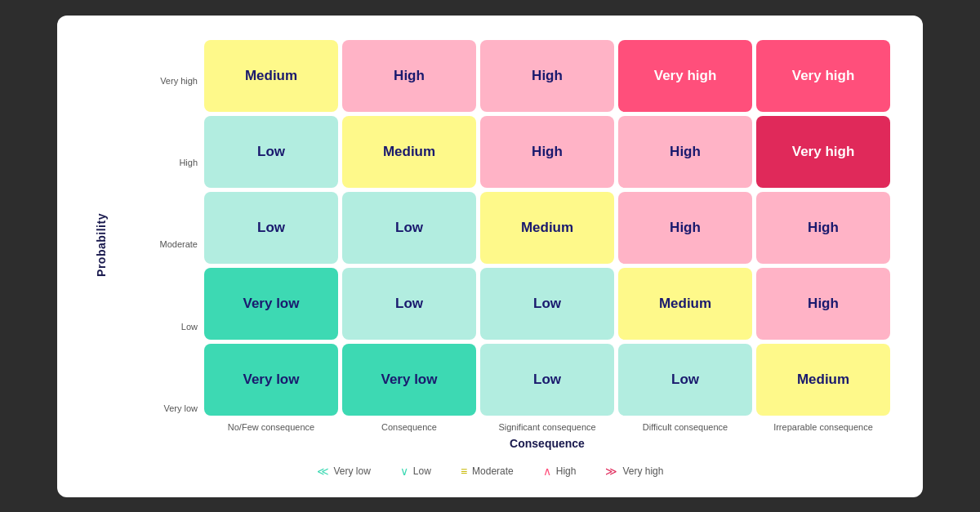 This screenshot has width=980, height=512. What do you see at coordinates (560, 471) in the screenshot?
I see `legend-item: ∧High` at bounding box center [560, 471].